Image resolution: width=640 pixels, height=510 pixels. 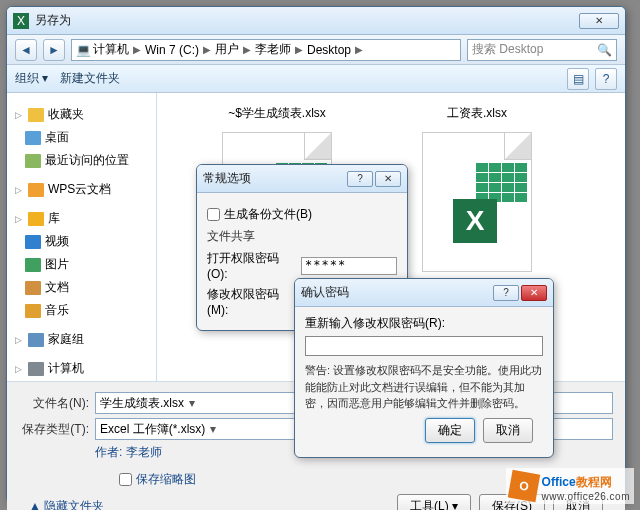 What do you see at coordinates (329, 50) in the screenshot?
I see `breadcrumb-seg: Desktop` at bounding box center [329, 50].